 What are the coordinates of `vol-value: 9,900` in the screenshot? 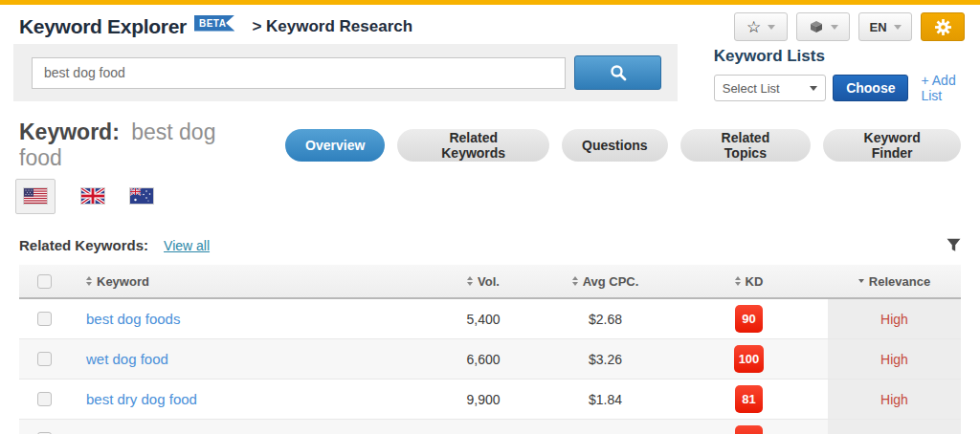 It's located at (483, 400).